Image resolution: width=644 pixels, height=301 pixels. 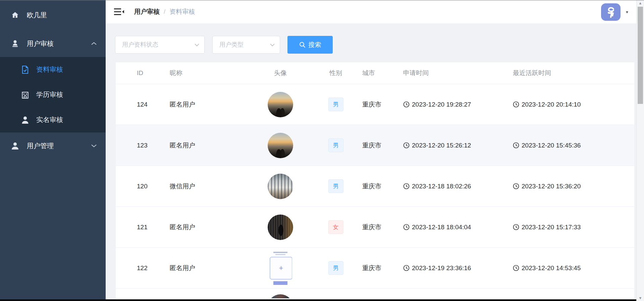 I want to click on column-header-nickname: 昵称, so click(x=207, y=73).